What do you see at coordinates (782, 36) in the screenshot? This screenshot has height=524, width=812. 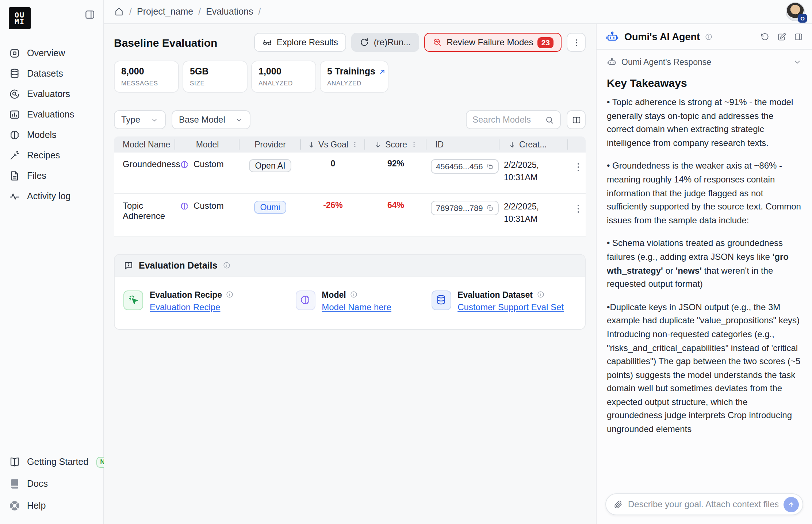 I see `new-chat-icon` at bounding box center [782, 36].